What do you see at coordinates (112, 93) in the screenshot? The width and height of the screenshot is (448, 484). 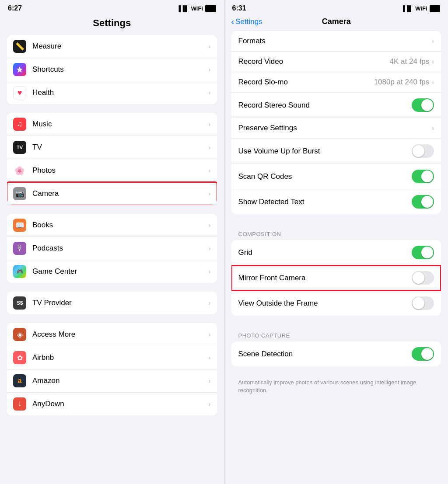 I see `settings-row-health: ♥ Health ›` at bounding box center [112, 93].